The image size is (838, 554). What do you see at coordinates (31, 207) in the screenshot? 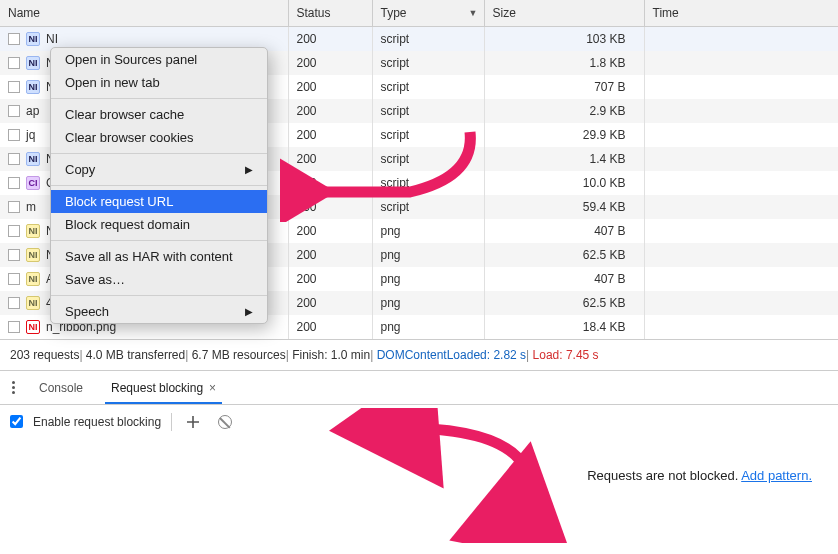
I see `file-name: m` at bounding box center [31, 207].